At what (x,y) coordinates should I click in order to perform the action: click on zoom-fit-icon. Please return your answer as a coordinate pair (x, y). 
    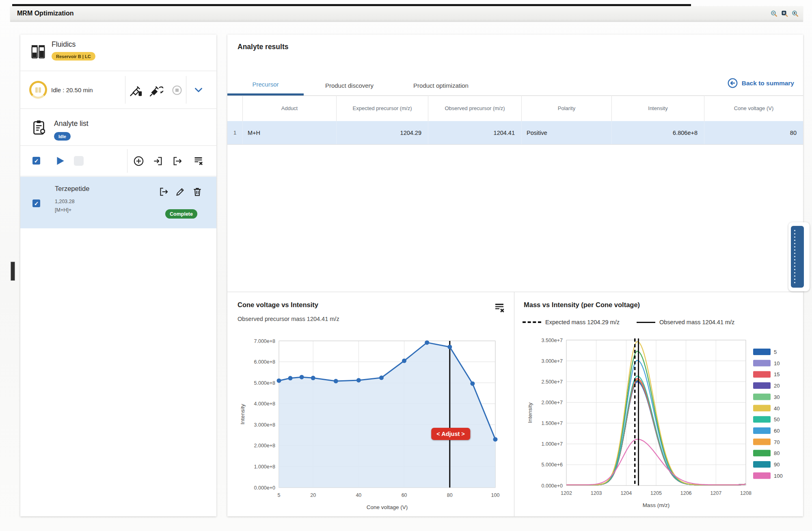
    Looking at the image, I should click on (784, 14).